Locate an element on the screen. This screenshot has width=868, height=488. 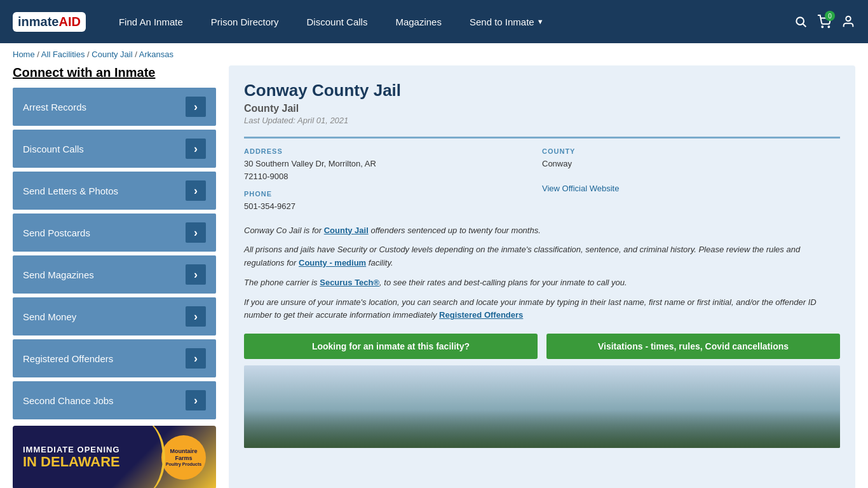
breadcrumb-all-facilities: All Facilities is located at coordinates (64, 55).